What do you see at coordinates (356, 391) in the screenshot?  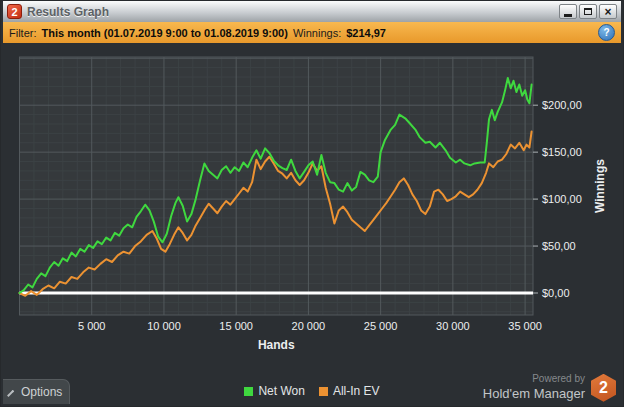 I see `legend-label: All-In EV` at bounding box center [356, 391].